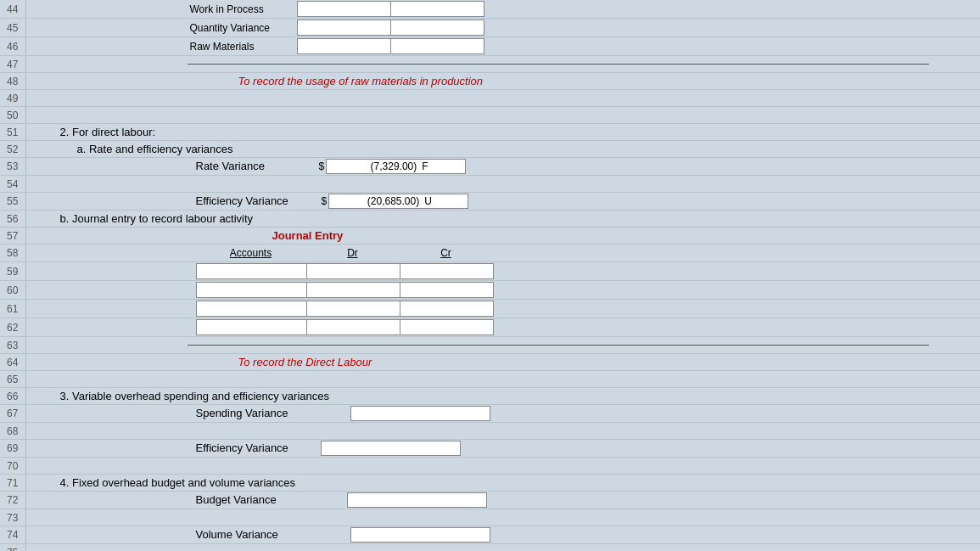  What do you see at coordinates (353, 290) in the screenshot?
I see `journal-row2-dr` at bounding box center [353, 290].